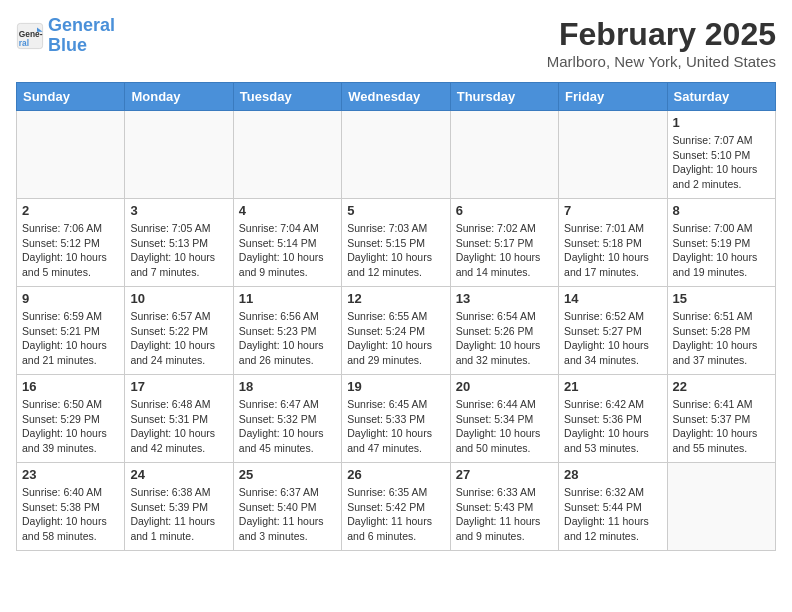 This screenshot has height=612, width=792. Describe the element at coordinates (396, 338) in the screenshot. I see `day-info: Sunrise: 6:55 AM Sunset: 5:24 PM Dayligh…` at that location.